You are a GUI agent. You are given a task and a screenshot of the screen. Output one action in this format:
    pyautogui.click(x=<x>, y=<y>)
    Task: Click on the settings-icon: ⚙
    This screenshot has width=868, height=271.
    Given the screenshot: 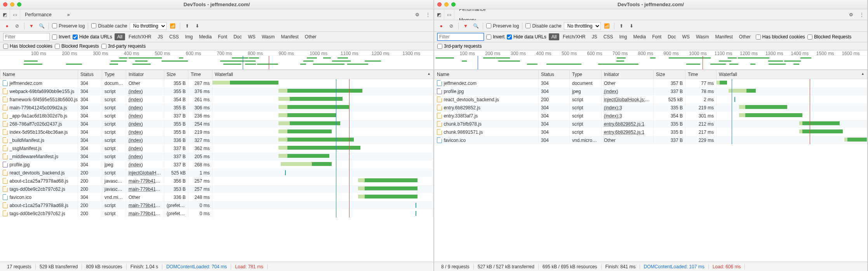 What is the action you would take?
    pyautogui.click(x=417, y=15)
    